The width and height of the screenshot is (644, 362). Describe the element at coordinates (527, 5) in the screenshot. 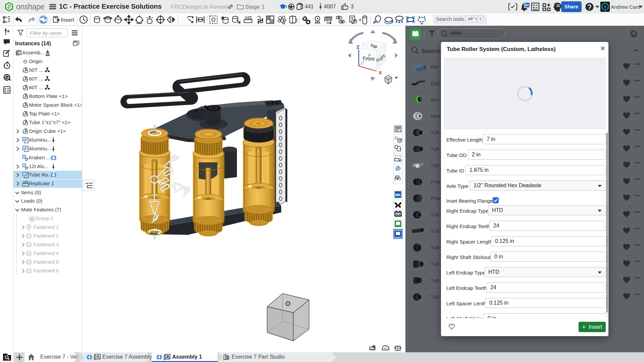

I see `svg-text: 9+` at that location.